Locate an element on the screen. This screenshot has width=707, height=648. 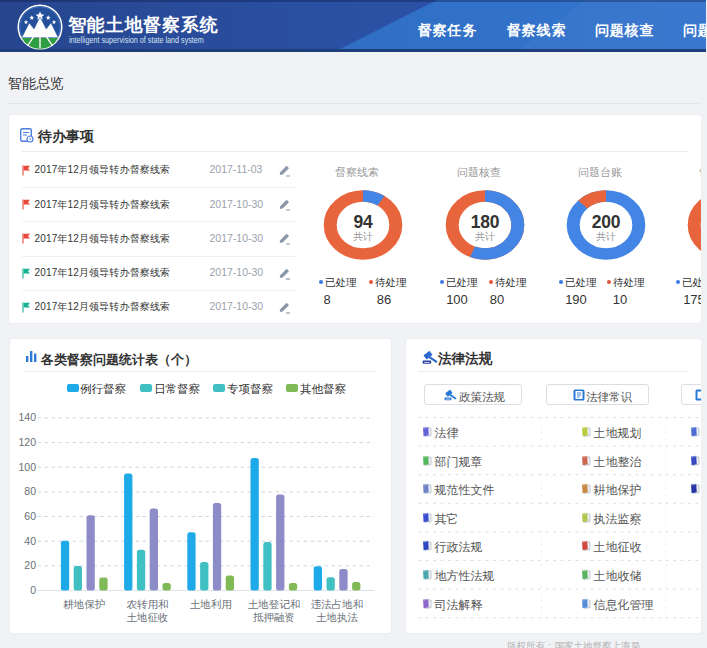
svg-text: 100 is located at coordinates (27, 467).